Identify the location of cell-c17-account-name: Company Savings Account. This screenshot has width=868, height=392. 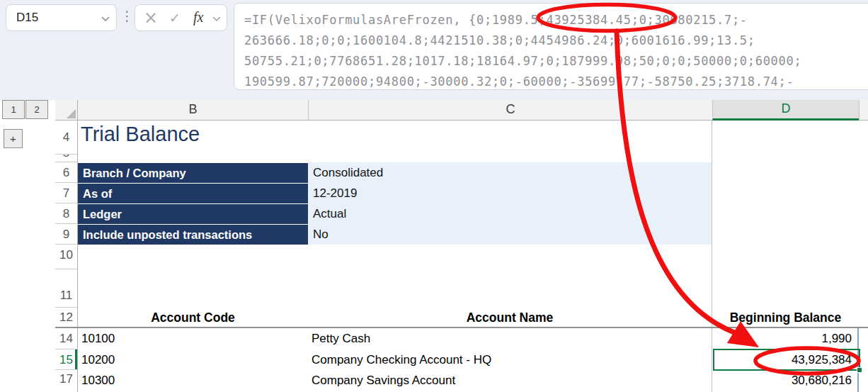
(384, 381).